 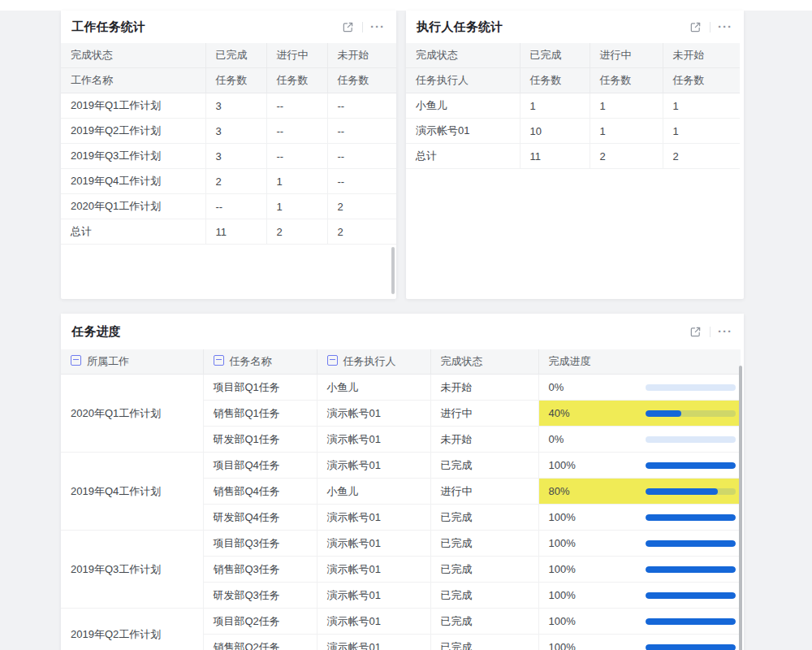 What do you see at coordinates (133, 106) in the screenshot?
I see `pivot-cell: 2019年Q1工作计划` at bounding box center [133, 106].